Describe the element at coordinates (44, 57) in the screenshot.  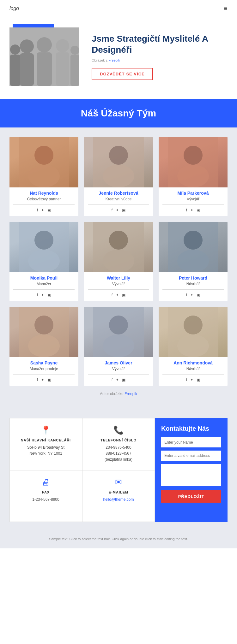
I see `hero-svg` at that location.